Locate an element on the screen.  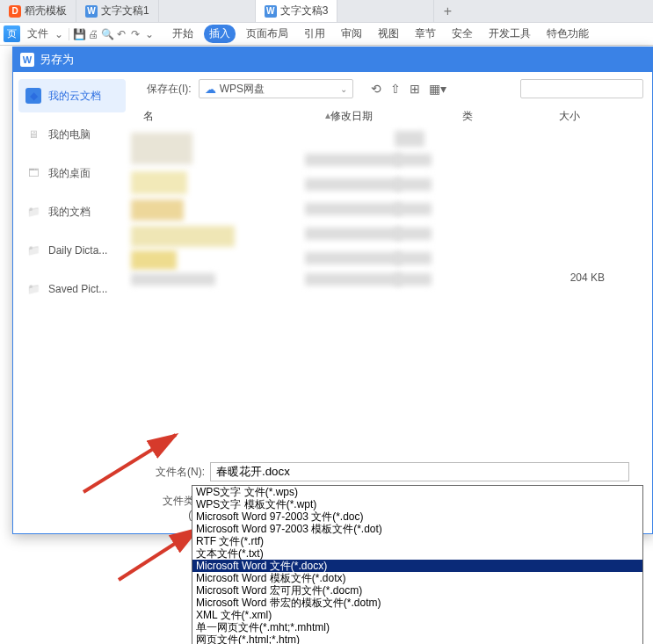
filetype-option: WPS文字 模板文件(*.wpt) is located at coordinates (417, 504).